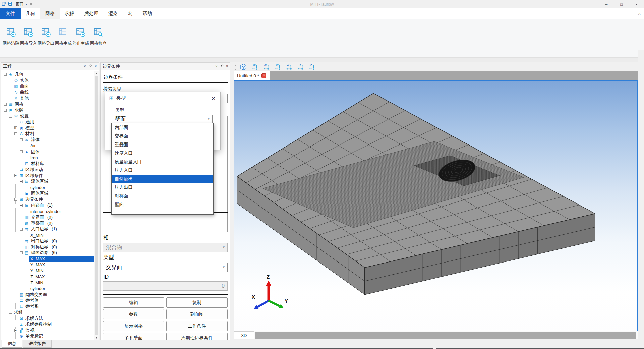 This screenshot has height=349, width=644. Describe the element at coordinates (48, 259) in the screenshot. I see `tree-item-X_MAX: X_MAX` at that location.